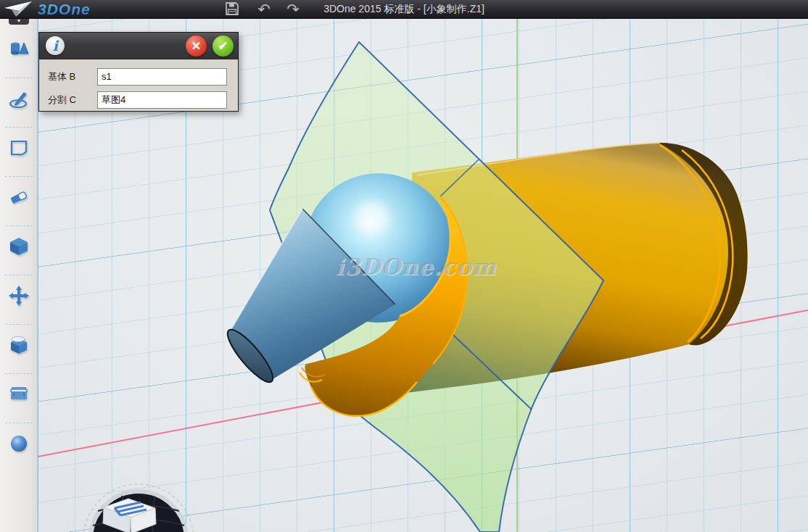  I want to click on eraser-icon, so click(19, 197).